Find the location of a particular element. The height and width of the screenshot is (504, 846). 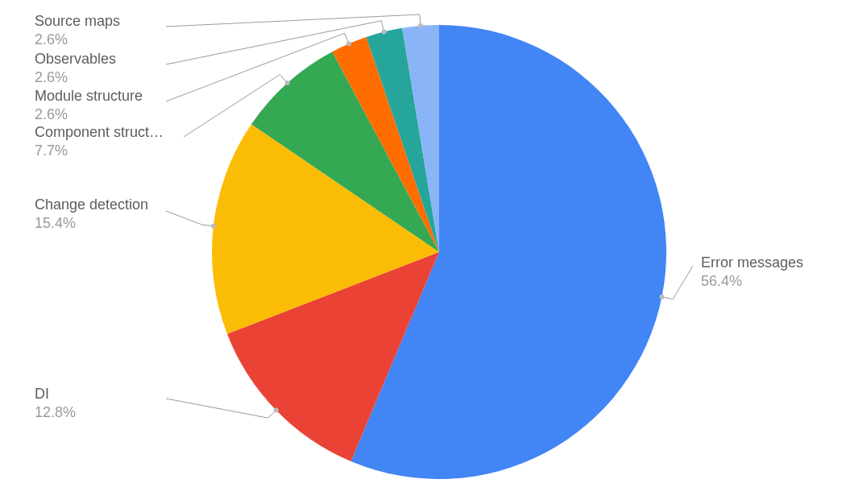

label-error-messages: Error messages 56.4% is located at coordinates (753, 272).